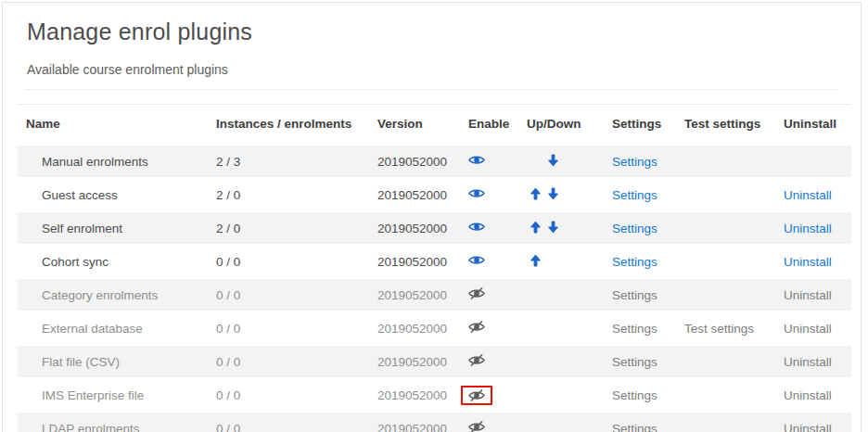  What do you see at coordinates (434, 362) in the screenshot?
I see `table-row: Flat file (CSV)0 / 02019052000 SettingsU…` at bounding box center [434, 362].